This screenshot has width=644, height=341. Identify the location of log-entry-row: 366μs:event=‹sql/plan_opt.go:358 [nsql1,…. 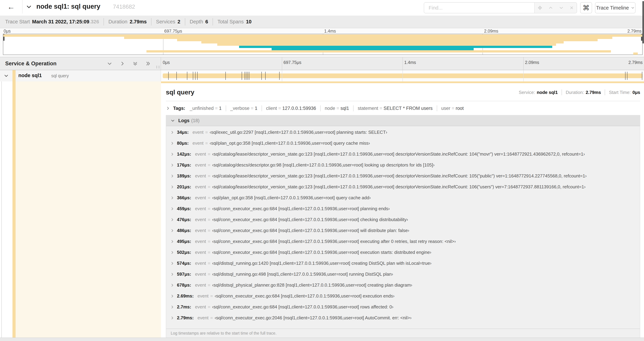
(405, 198).